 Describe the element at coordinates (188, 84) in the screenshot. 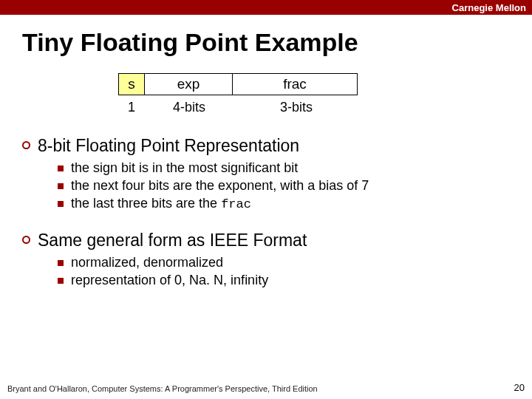

I see `field-exp: exp` at that location.